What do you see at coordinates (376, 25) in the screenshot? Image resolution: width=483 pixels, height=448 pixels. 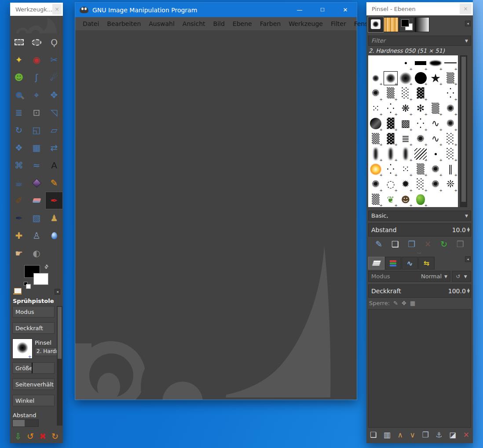 I see `tab-brushes` at bounding box center [376, 25].